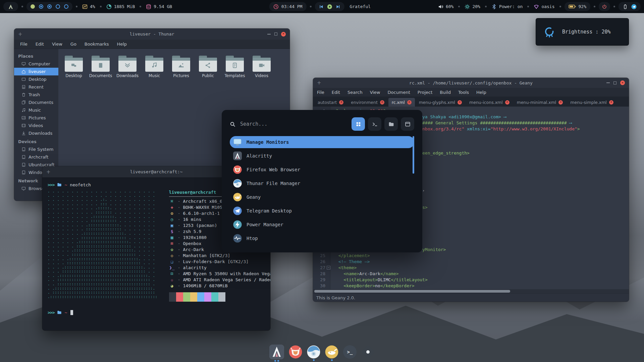 This screenshot has width=644, height=362. I want to click on thunar-titlebar: + liveuser - Thunar ✕, so click(152, 34).